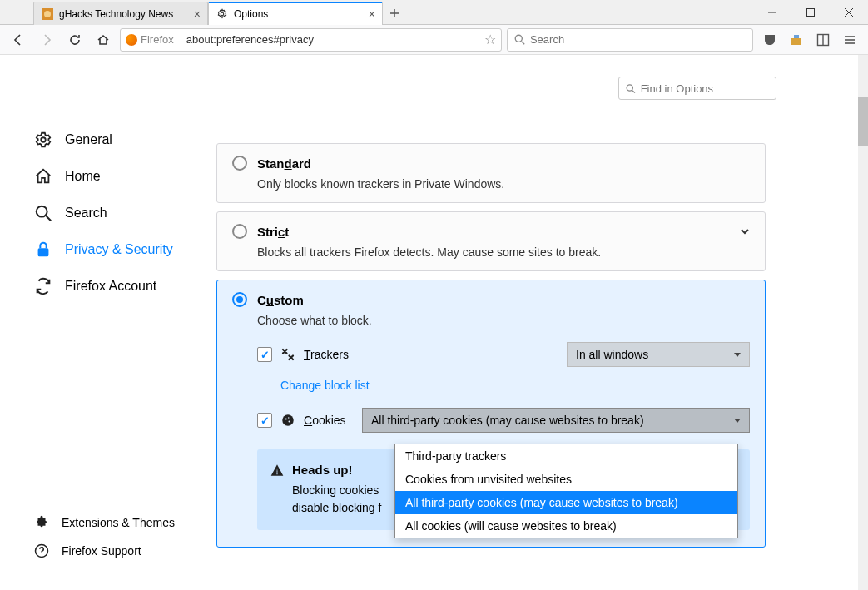  I want to click on forward-button, so click(47, 40).